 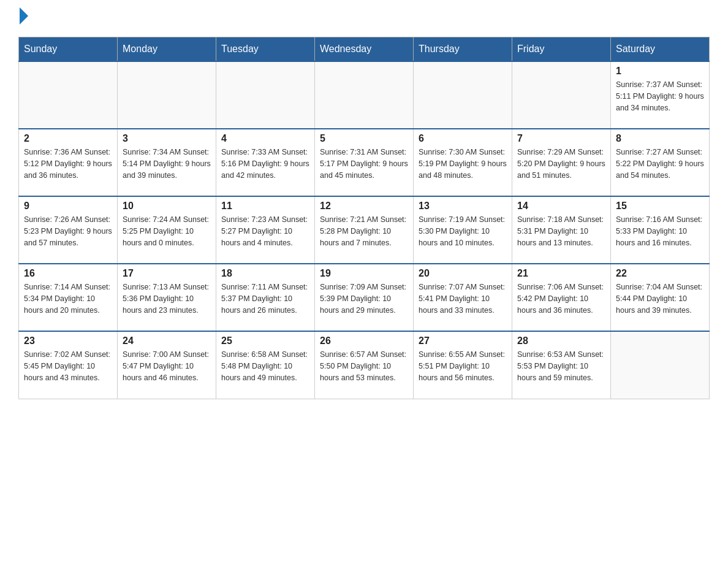 I want to click on day-info: Sunrise: 7:37 AM Sunset: 5:11 PM Dayligh…, so click(x=660, y=96).